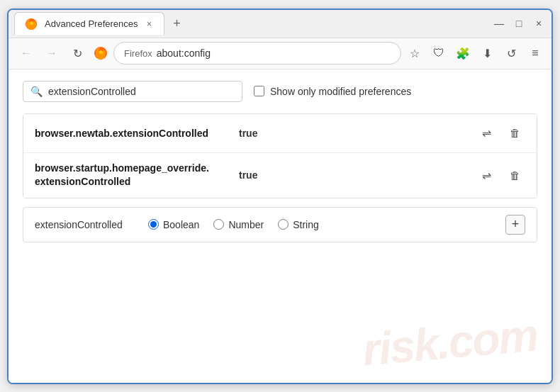  What do you see at coordinates (332, 91) in the screenshot?
I see `show-modified-label: Show only modified preferences` at bounding box center [332, 91].